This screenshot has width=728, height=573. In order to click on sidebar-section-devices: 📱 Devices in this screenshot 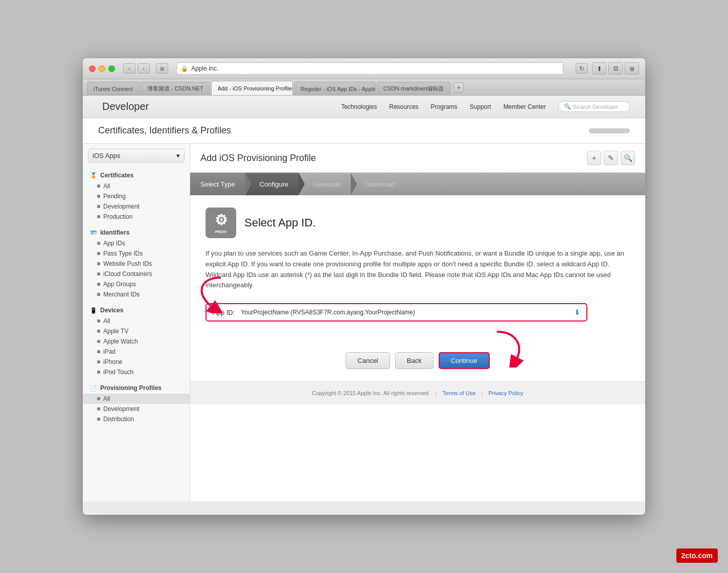, I will do `click(136, 310)`.